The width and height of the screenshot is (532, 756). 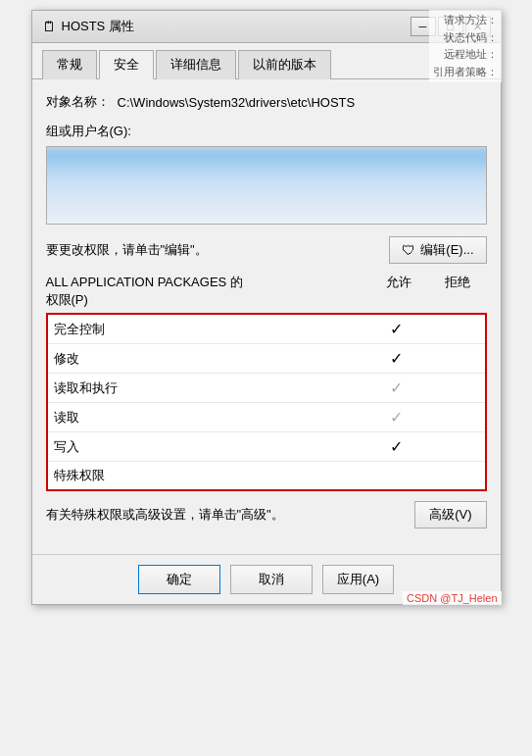 What do you see at coordinates (458, 291) in the screenshot?
I see `perm-deny-header: 拒绝` at bounding box center [458, 291].